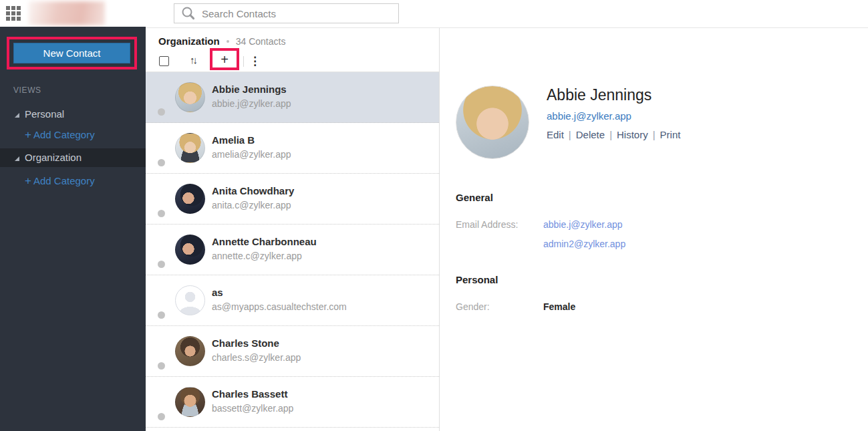 Image resolution: width=868 pixels, height=431 pixels. What do you see at coordinates (188, 13) in the screenshot?
I see `search-icon` at bounding box center [188, 13].